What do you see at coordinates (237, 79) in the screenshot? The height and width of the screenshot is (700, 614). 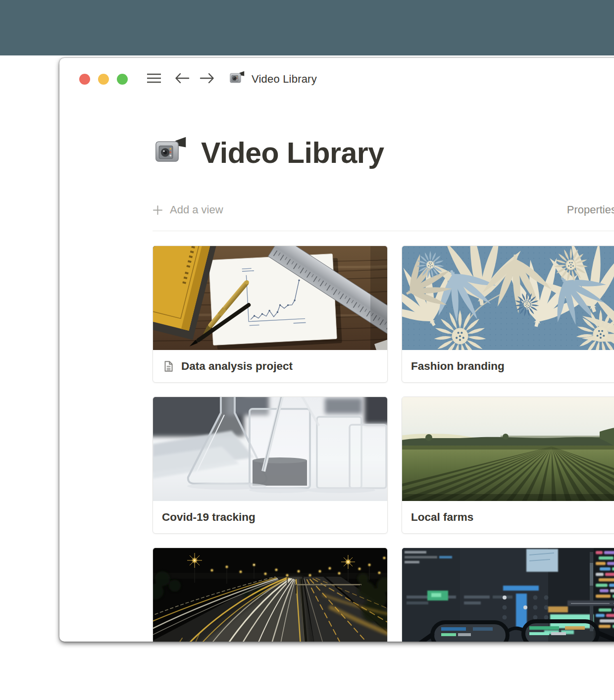 I see `video-camera-icon` at bounding box center [237, 79].